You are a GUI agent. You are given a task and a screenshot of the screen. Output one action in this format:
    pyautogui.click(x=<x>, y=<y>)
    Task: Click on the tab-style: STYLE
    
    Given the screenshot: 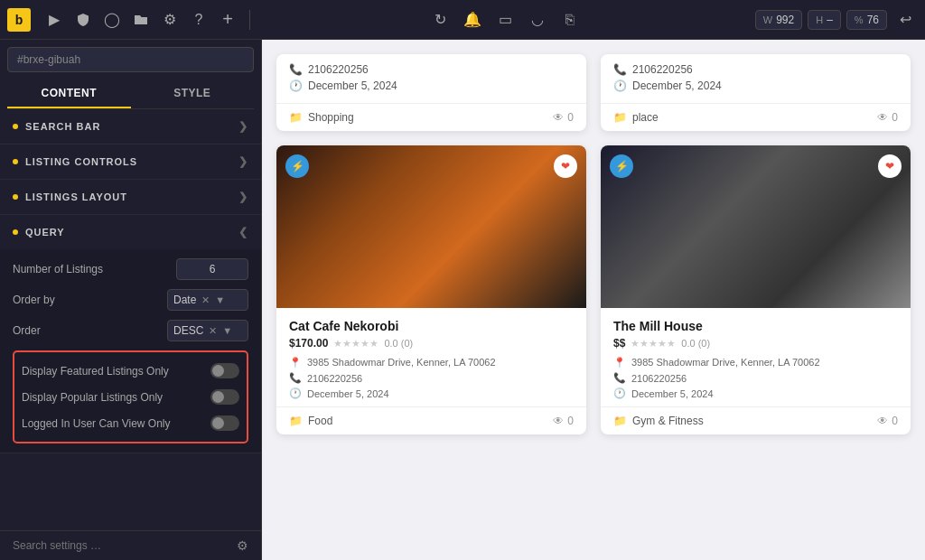 What is the action you would take?
    pyautogui.click(x=193, y=94)
    